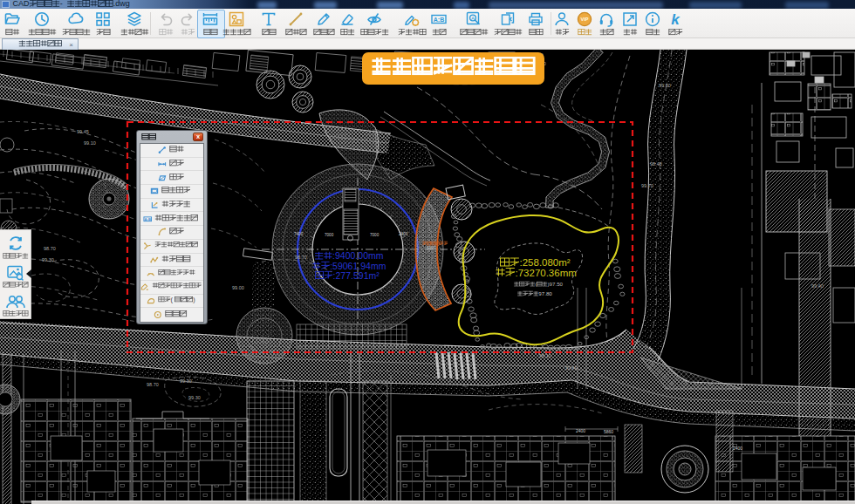 This screenshot has width=855, height=504. Describe the element at coordinates (546, 273) in the screenshot. I see `svg-text: :73270.36mm` at that location.